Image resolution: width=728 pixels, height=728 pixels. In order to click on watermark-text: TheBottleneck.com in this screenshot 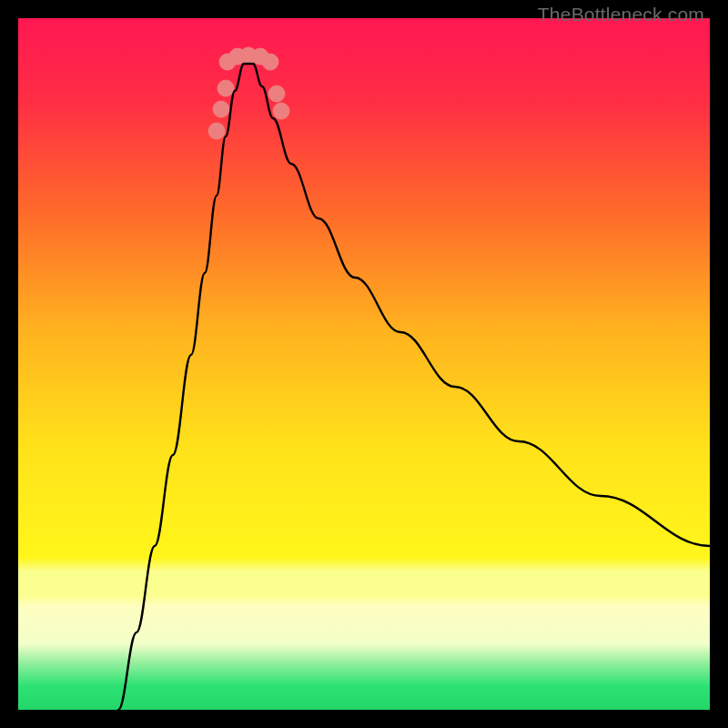, I will do `click(621, 15)`.